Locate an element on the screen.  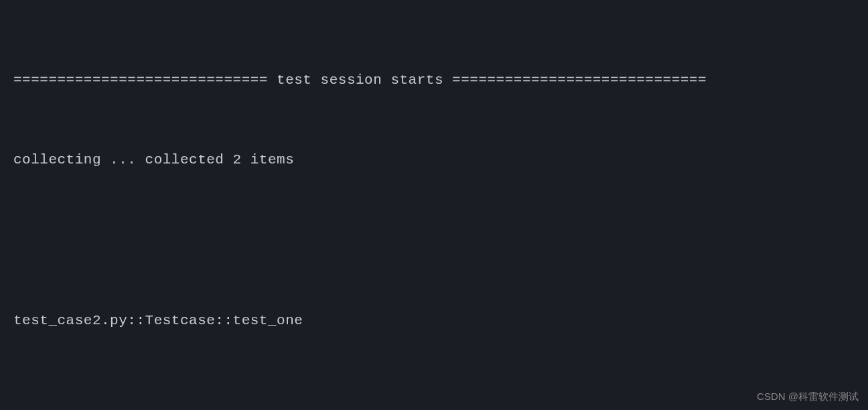
watermark: CSDN @科雷软件测试 is located at coordinates (808, 397).